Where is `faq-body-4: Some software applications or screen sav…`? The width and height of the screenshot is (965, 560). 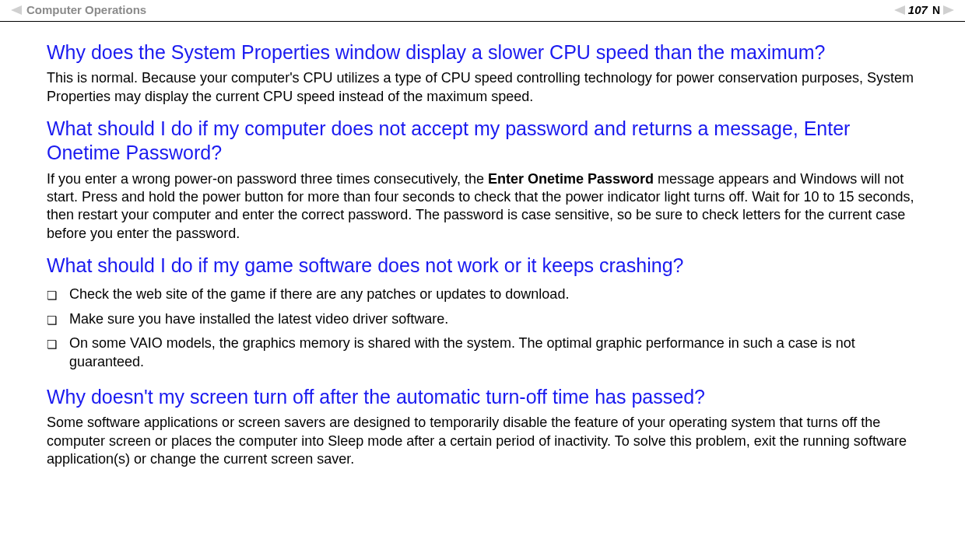
faq-body-4: Some software applications or screen sav… is located at coordinates (482, 441).